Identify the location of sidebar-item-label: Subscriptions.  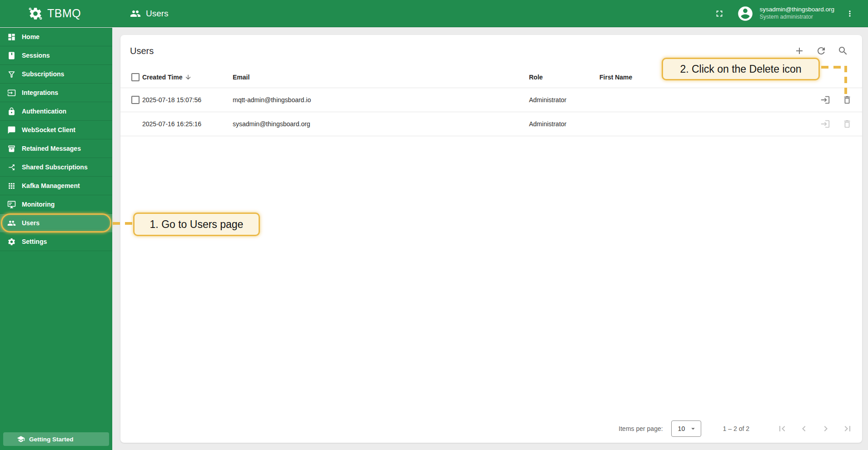
(43, 74).